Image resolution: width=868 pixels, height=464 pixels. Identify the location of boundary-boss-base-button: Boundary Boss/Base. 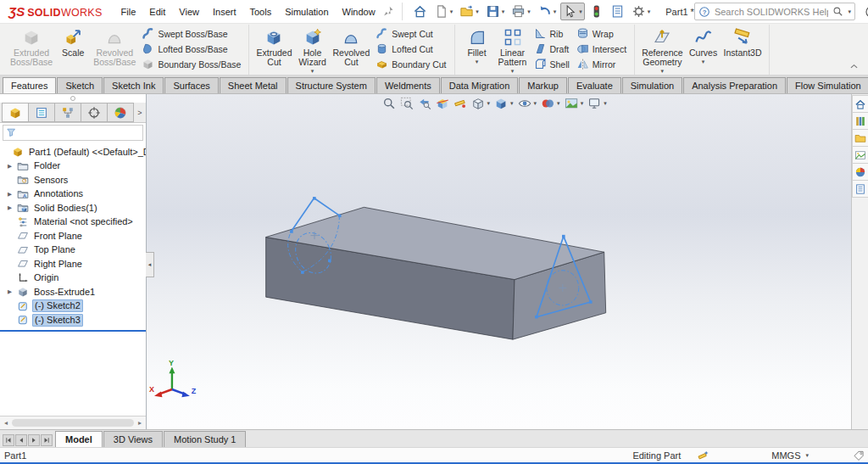
(192, 64).